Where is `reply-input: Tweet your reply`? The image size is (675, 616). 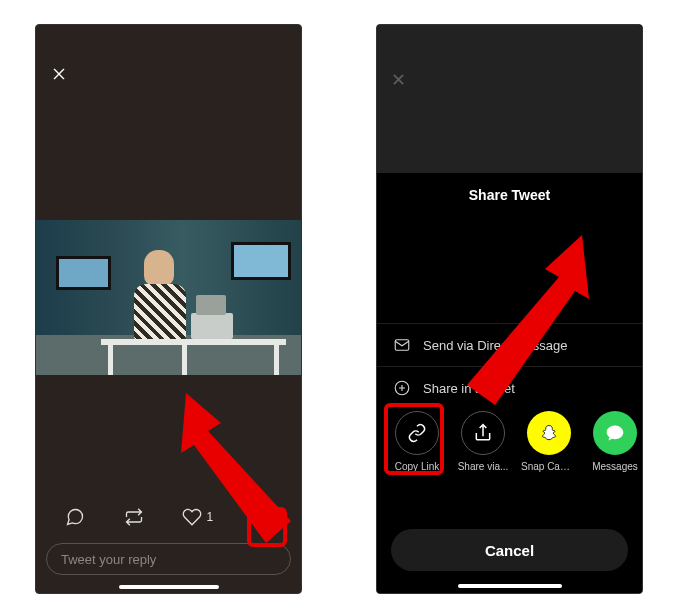
reply-input: Tweet your reply is located at coordinates (168, 559).